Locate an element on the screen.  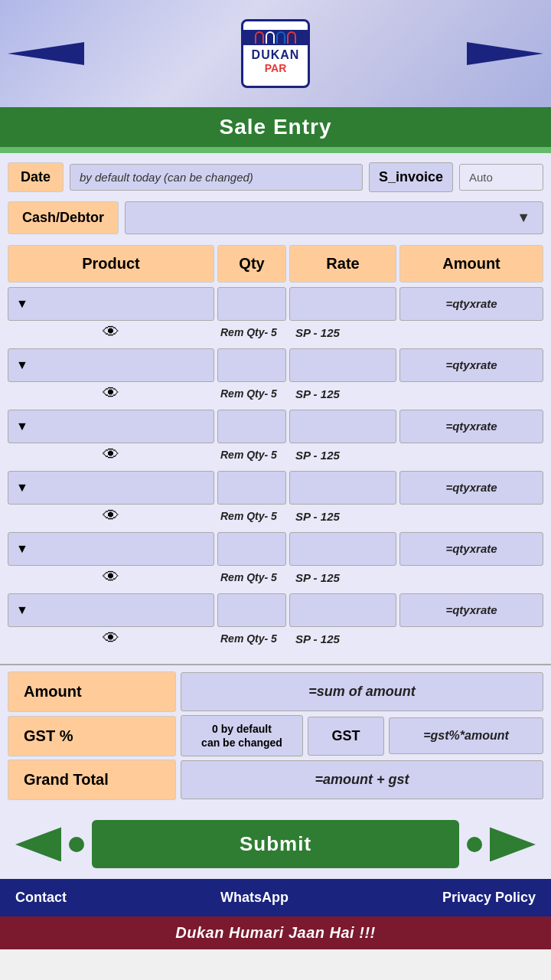
product-row-1: ▼ =qtyxrate 👁 Rem Qty- 5 SP - 125 is located at coordinates (276, 315).